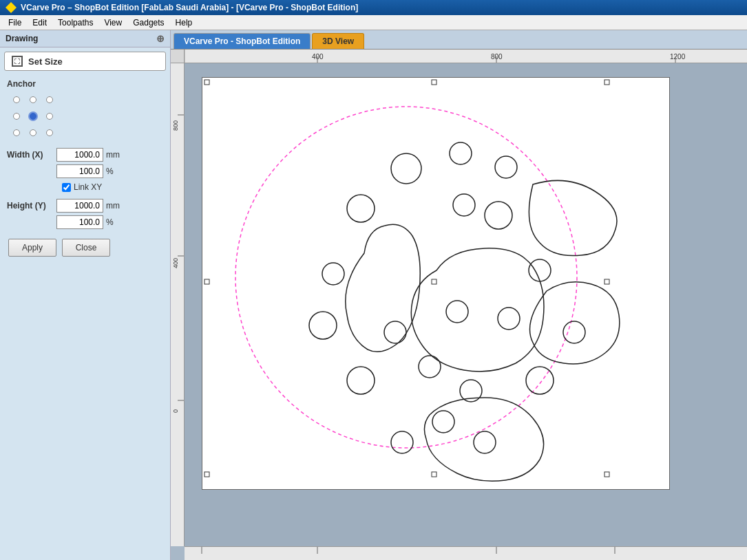  I want to click on link-xy-label: Link XY, so click(88, 187).